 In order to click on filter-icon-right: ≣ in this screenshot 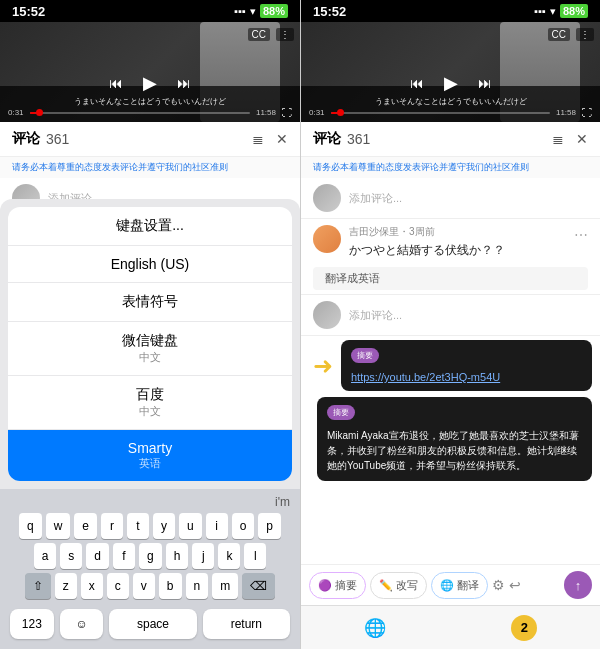, I will do `click(558, 139)`.